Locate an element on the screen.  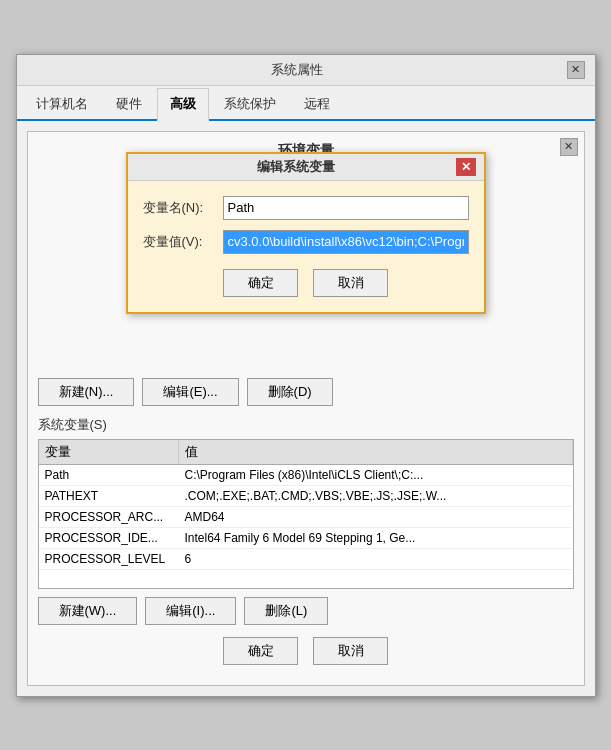
dialog-cancel-button: 取消 is located at coordinates (350, 283).